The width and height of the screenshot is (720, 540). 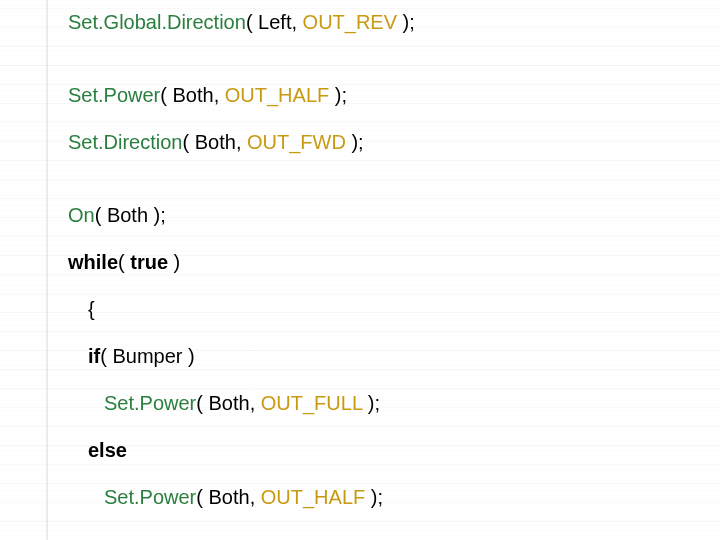 I want to click on const: OUT_FWD, so click(x=296, y=142).